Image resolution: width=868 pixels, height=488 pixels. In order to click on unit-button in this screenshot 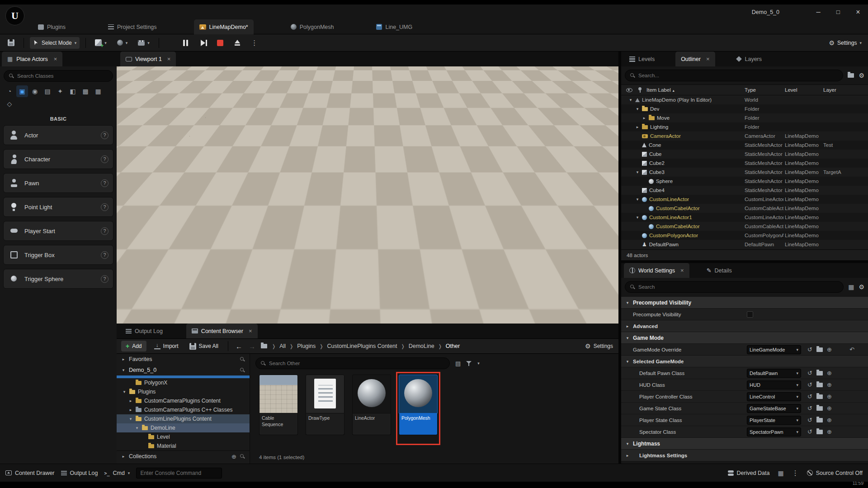, I will do `click(564, 159)`.